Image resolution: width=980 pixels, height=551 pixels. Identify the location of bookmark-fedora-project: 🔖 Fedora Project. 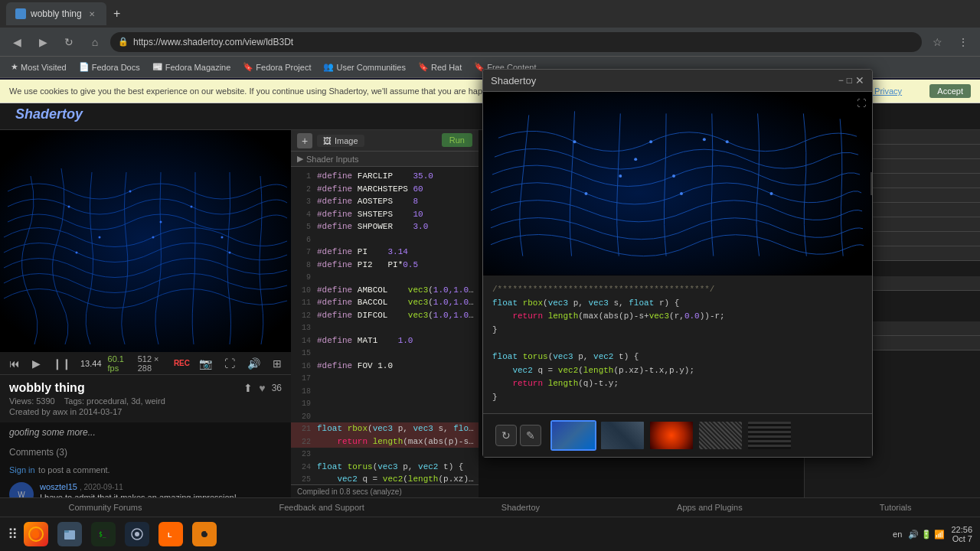
(277, 67).